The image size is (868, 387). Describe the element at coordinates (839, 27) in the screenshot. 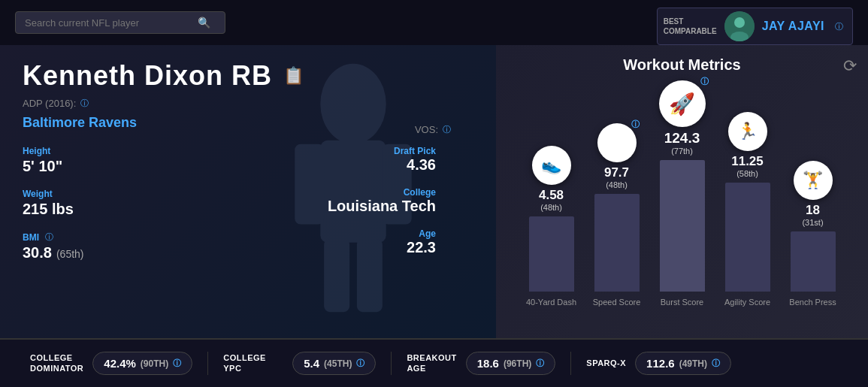

I see `best-comparable-info-icon: ⓘ` at that location.